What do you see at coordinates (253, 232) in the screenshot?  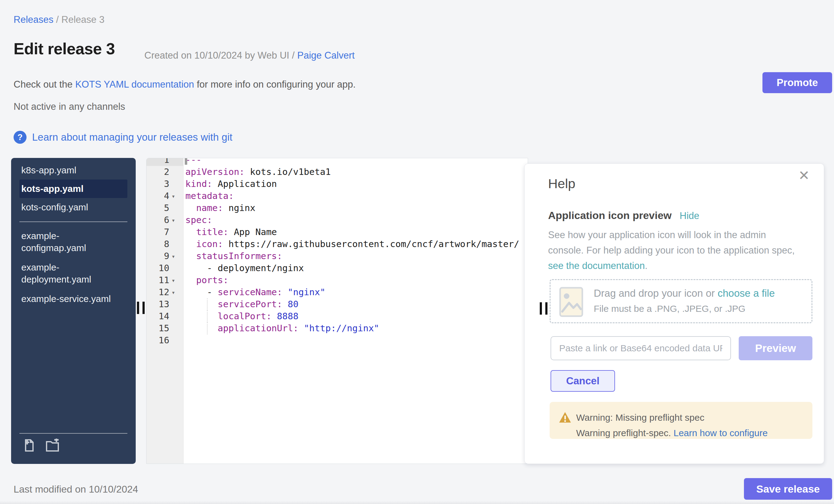 I see `token-plain: App Name` at bounding box center [253, 232].